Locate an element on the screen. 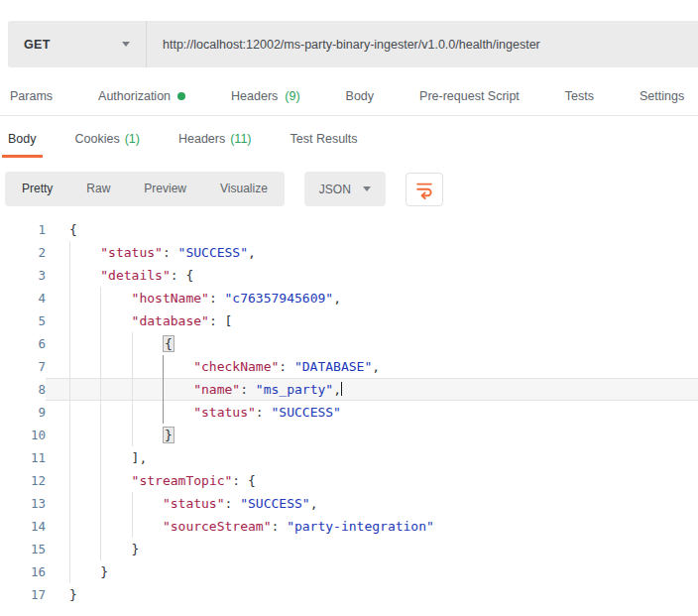  tab-label: Cookies is located at coordinates (97, 139).